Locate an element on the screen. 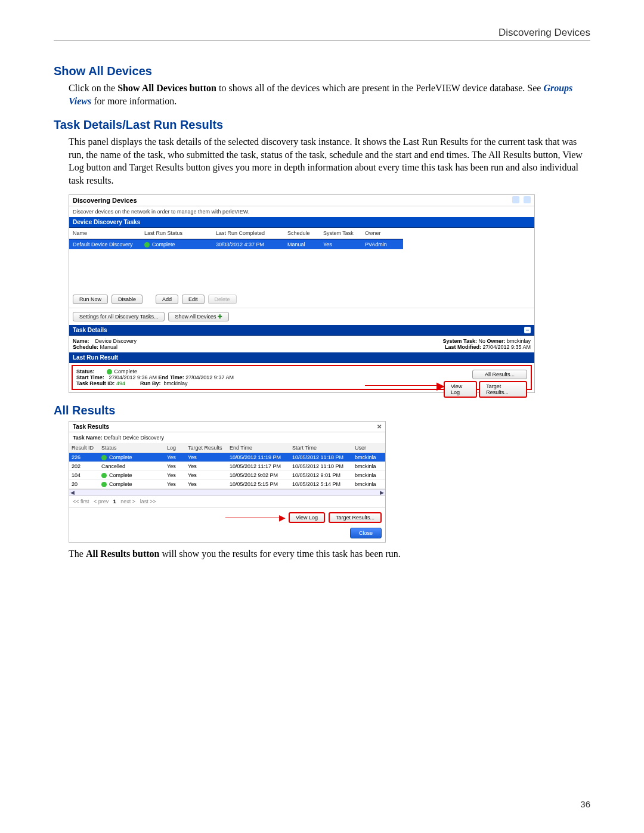  last-run-result-body: Status: Complete Start Time: 27/04/2012 … is located at coordinates (302, 377).